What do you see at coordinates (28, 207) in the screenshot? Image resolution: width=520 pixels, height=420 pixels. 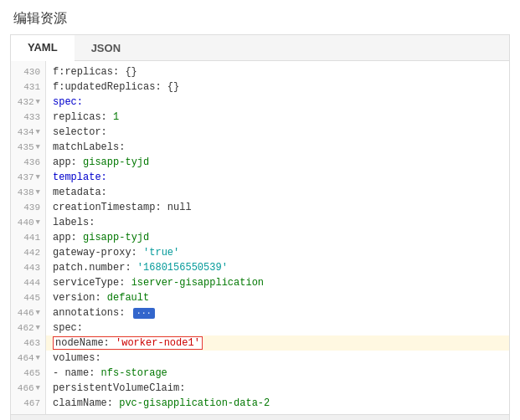 I see `ln-439: 439` at bounding box center [28, 207].